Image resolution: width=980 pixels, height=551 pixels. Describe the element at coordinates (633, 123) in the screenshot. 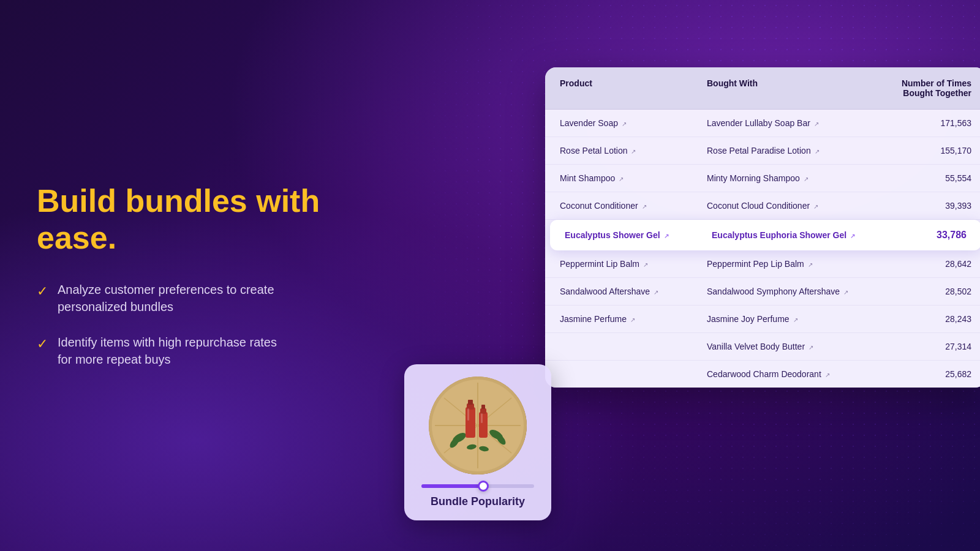

I see `cell-product: Lavender Soap ↗` at that location.